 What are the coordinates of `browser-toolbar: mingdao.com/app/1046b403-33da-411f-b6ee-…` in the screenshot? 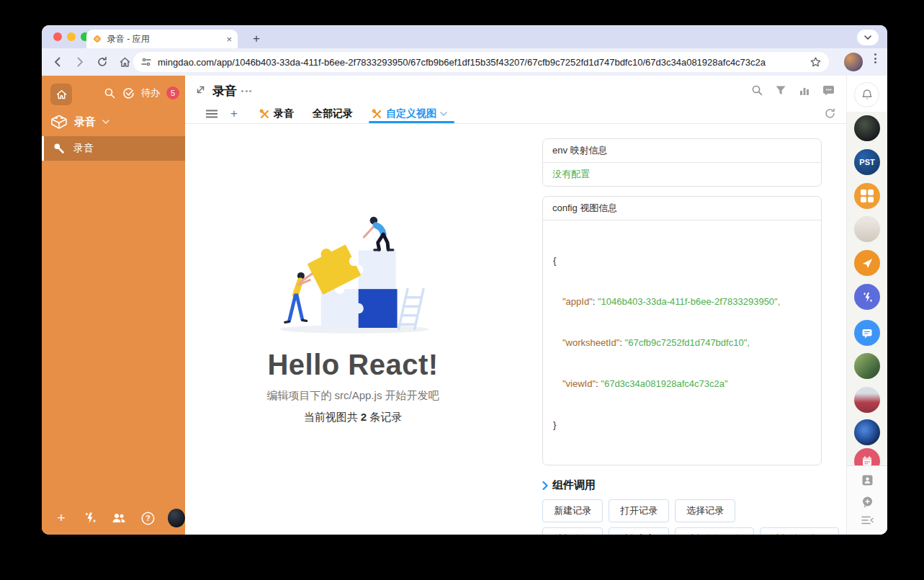 It's located at (465, 62).